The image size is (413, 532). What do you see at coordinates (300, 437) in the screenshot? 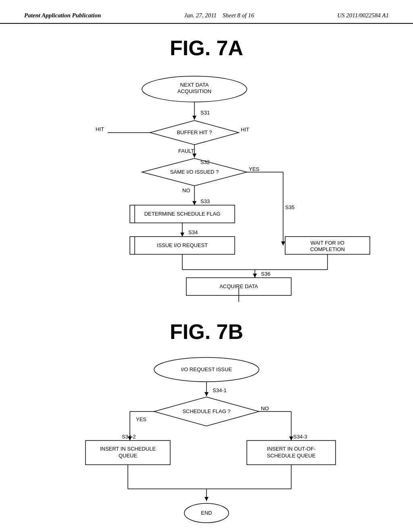
I see `svg-text: S34-3` at bounding box center [300, 437].